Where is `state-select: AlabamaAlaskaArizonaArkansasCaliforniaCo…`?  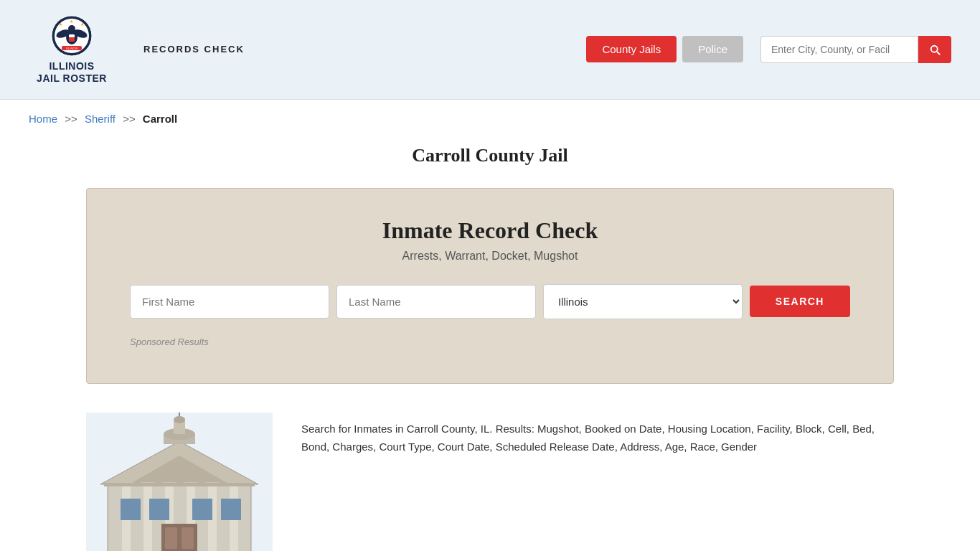 state-select: AlabamaAlaskaArizonaArkansasCaliforniaCo… is located at coordinates (643, 301).